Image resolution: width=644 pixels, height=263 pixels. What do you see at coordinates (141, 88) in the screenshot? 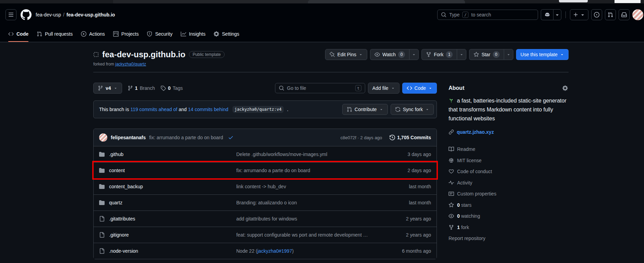
I see `branches-link: 1 Branch` at bounding box center [141, 88].